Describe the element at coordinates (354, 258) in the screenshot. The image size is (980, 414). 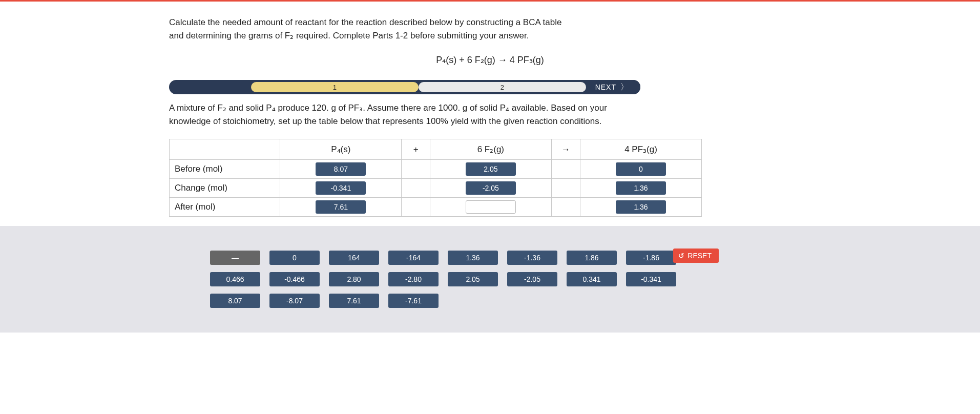
I see `option-tile: 164` at that location.